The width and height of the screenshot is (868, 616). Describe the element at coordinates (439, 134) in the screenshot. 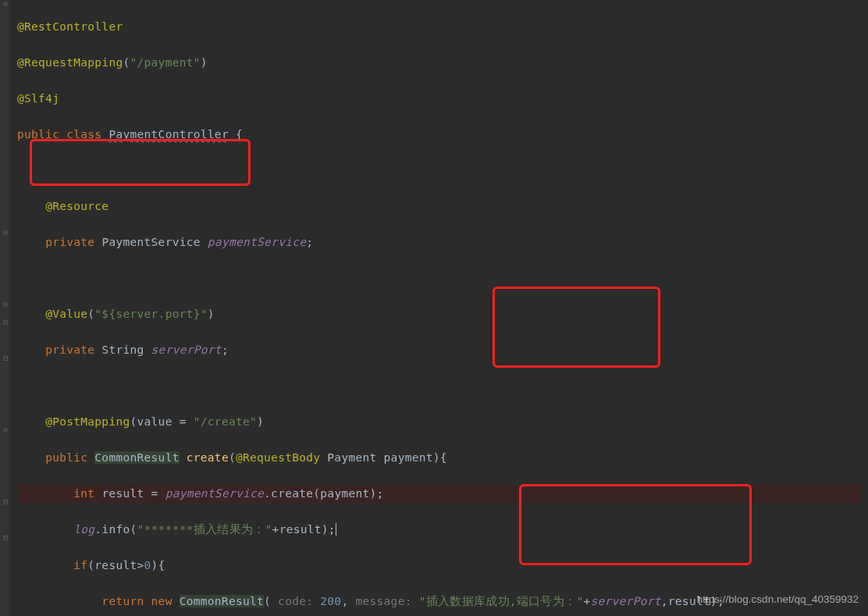

I see `code-line: public class PaymentController {` at that location.